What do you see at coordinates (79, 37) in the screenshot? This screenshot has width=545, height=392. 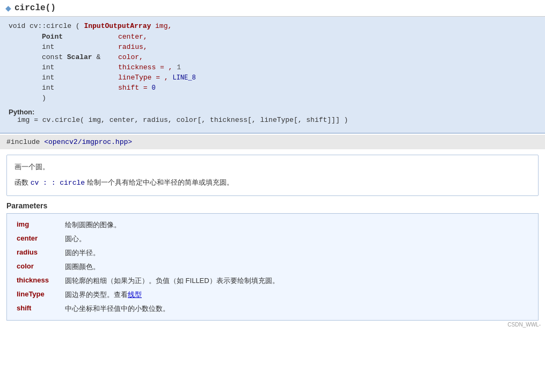 I see `sig-type-point: Point` at bounding box center [79, 37].